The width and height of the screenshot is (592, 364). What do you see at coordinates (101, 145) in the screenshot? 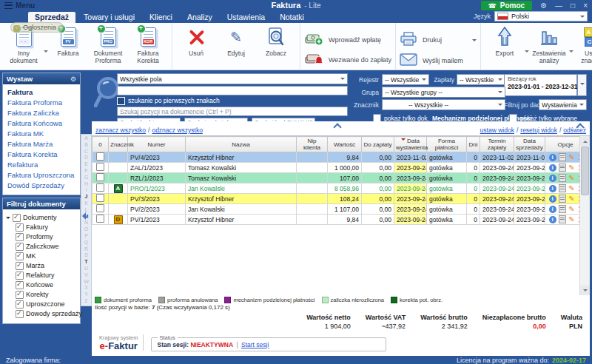
I see `column-header: 0` at bounding box center [101, 145].